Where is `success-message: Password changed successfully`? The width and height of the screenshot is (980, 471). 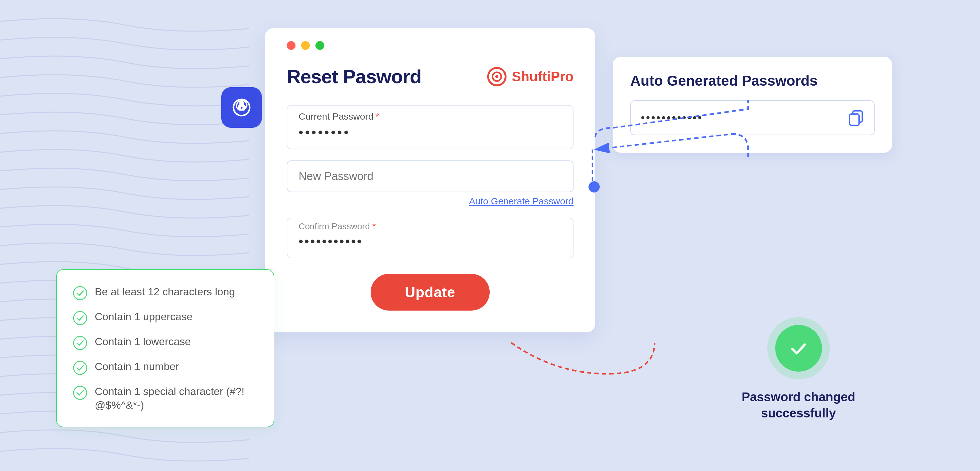 success-message: Password changed successfully is located at coordinates (798, 405).